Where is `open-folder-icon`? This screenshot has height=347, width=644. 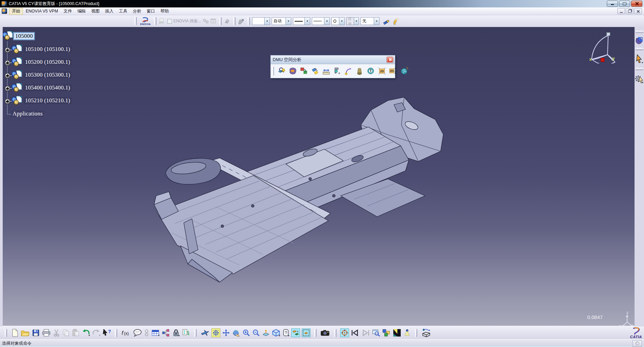 open-folder-icon is located at coordinates (25, 333).